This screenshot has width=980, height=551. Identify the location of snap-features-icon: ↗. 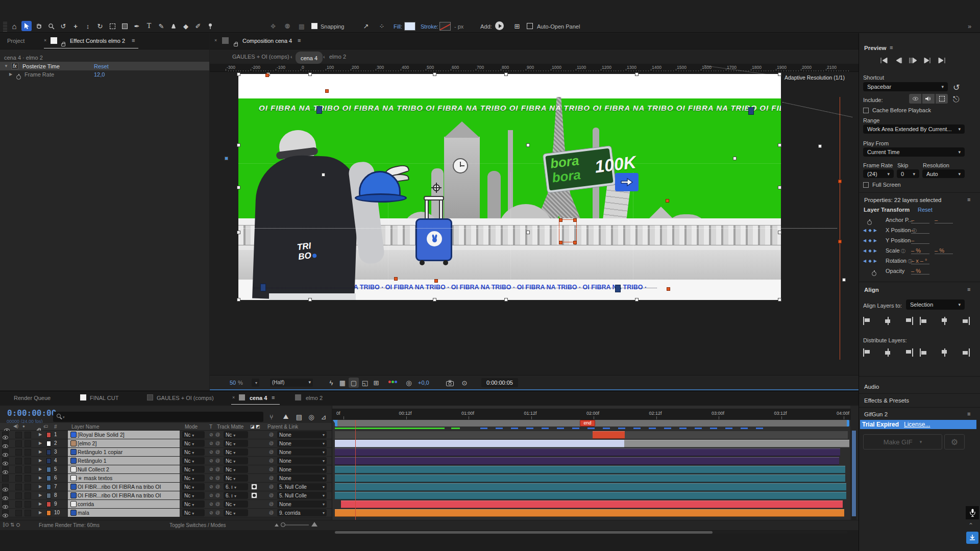
(366, 26).